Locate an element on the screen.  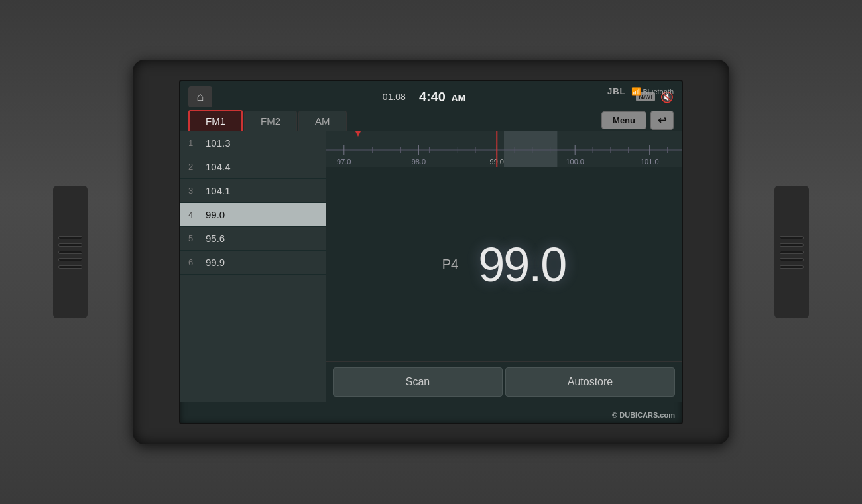
station-number: 5 is located at coordinates (195, 239).